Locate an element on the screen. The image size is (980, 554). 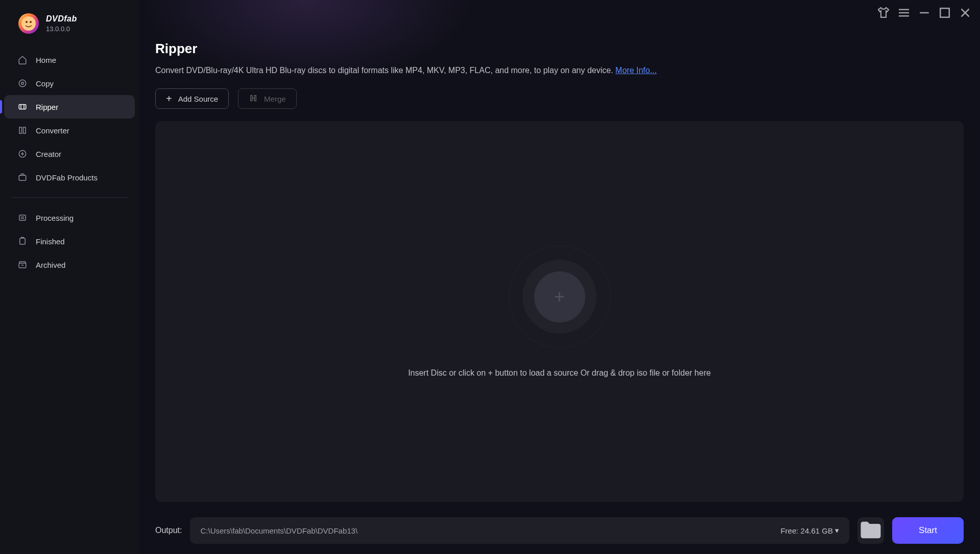
sidebar-item-ripper: Ripper is located at coordinates (69, 107).